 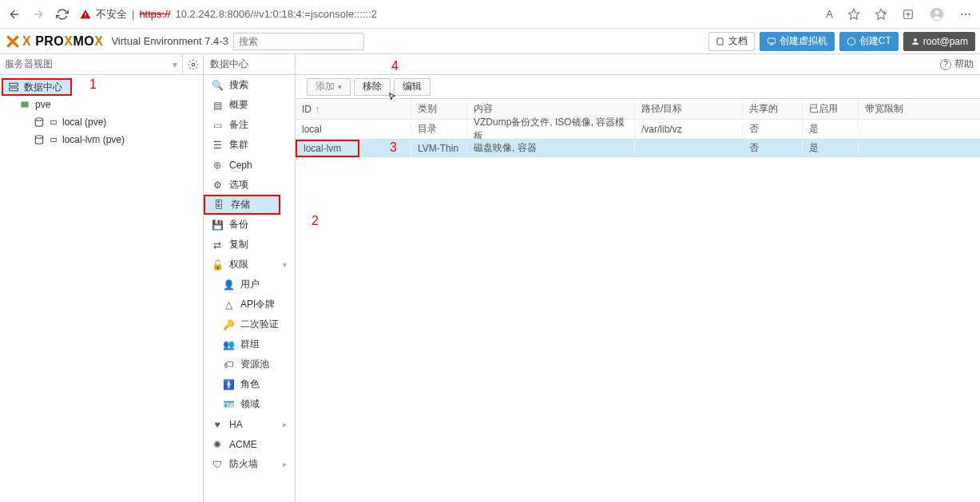 I want to click on cluster-icon: ☰, so click(x=217, y=145).